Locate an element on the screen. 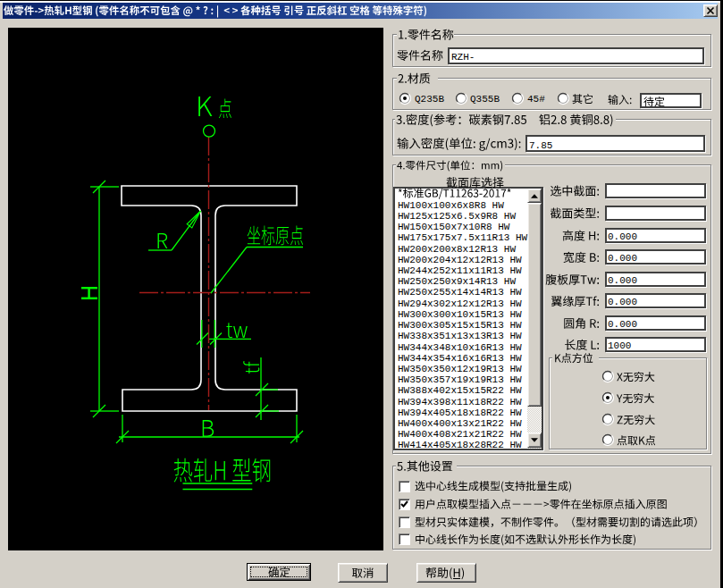  svg-text: HW175x175x7.5x11R13 HW is located at coordinates (463, 238).